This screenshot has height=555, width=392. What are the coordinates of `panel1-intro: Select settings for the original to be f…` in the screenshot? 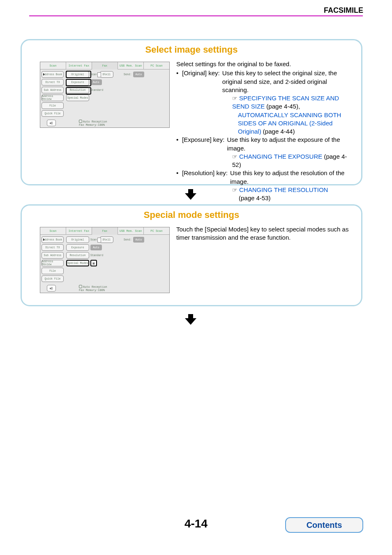 It's located at (263, 64).